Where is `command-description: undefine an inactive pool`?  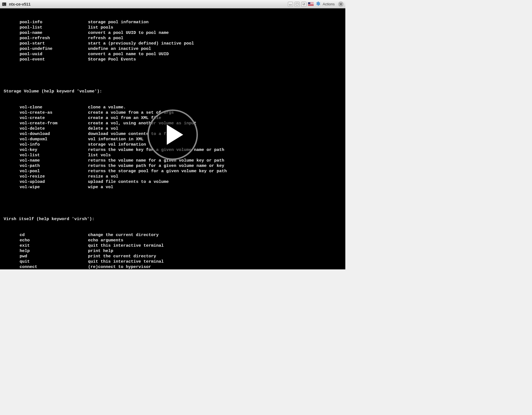 command-description: undefine an inactive pool is located at coordinates (119, 49).